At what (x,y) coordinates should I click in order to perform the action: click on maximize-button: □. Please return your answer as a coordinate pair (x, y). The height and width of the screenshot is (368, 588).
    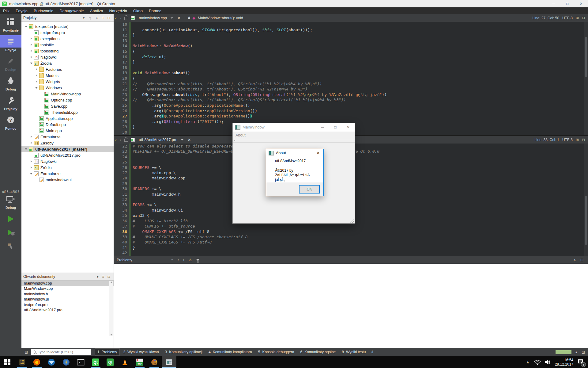
    Looking at the image, I should click on (567, 4).